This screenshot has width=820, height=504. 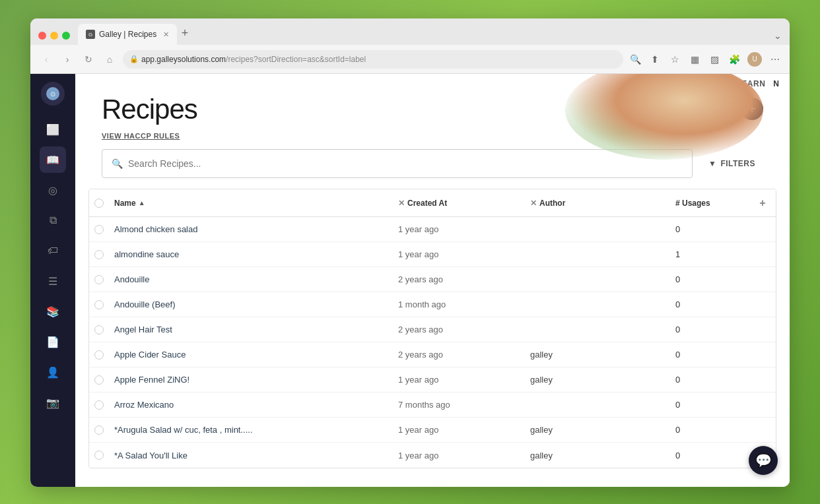 What do you see at coordinates (251, 455) in the screenshot?
I see `row-name: *A Salad You'll Like` at bounding box center [251, 455].